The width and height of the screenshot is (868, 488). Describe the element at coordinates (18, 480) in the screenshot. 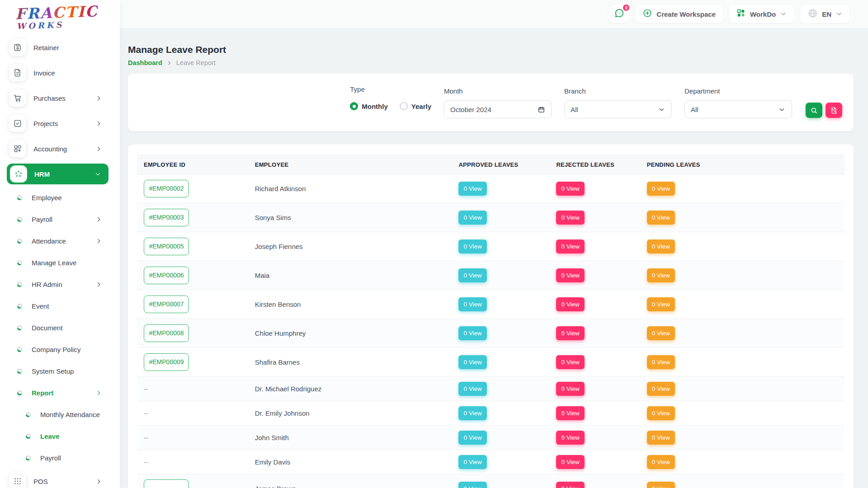

I see `pos-icon` at that location.